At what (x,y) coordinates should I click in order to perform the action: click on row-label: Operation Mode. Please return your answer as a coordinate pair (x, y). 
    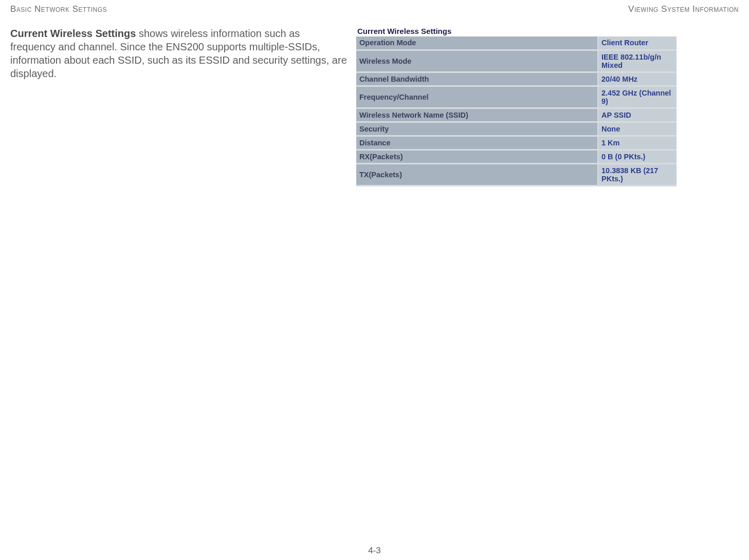
    Looking at the image, I should click on (477, 43).